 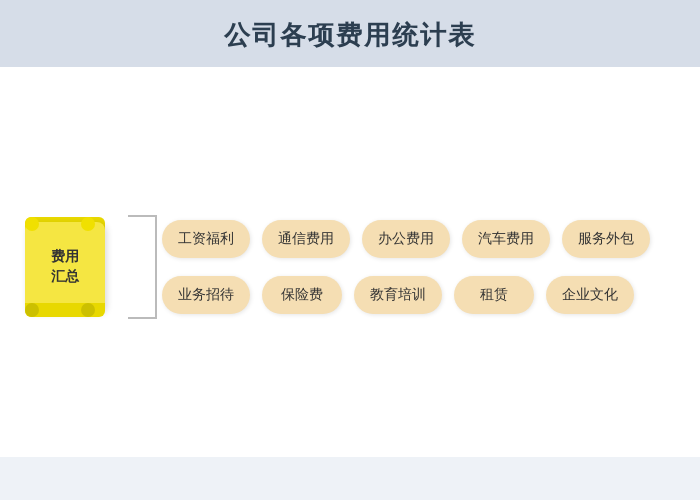 I want to click on scroll-icon: 费用 汇总, so click(x=65, y=267).